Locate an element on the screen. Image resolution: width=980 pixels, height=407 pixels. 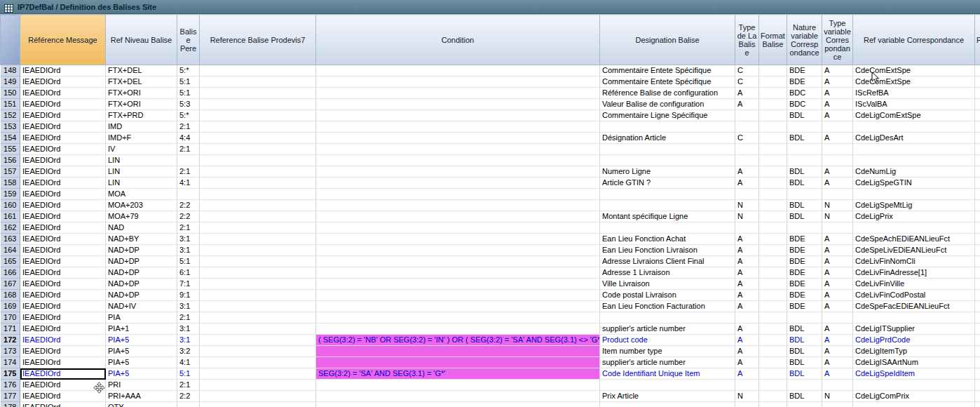
cell: Code postal Livraison is located at coordinates (667, 295).